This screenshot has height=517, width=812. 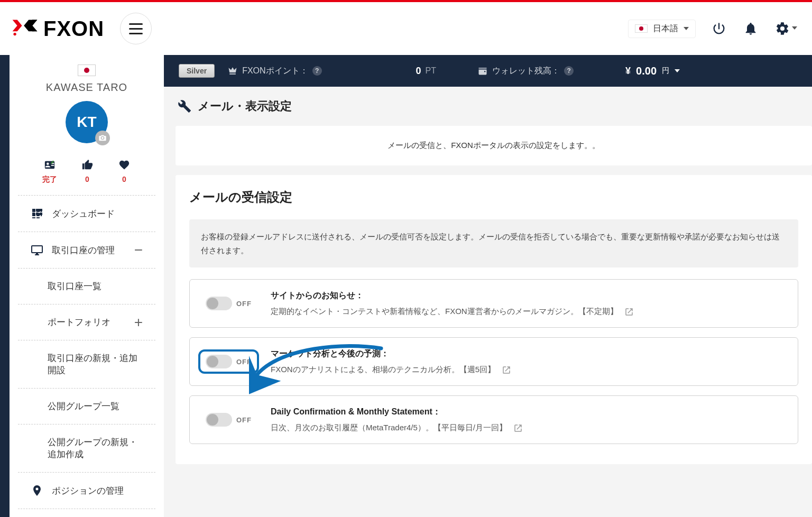 I want to click on stat-likes-value: 0, so click(x=87, y=179).